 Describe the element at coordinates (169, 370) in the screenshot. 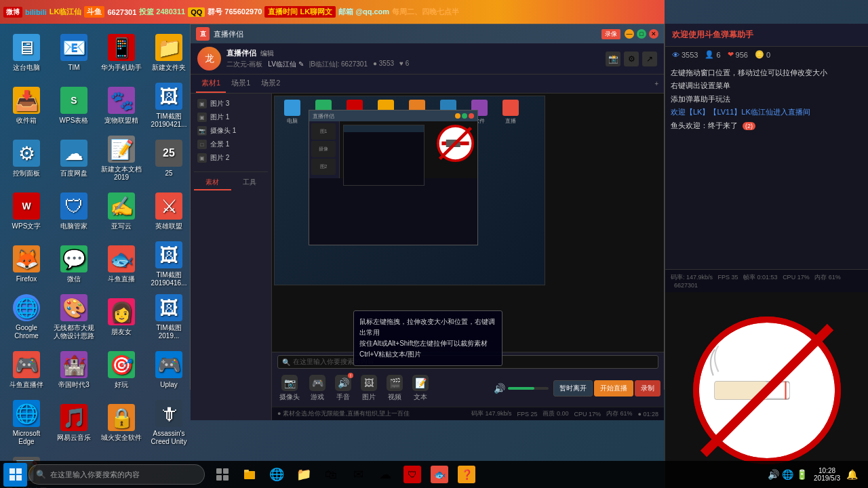

I see `desktop-icon-uplay: 🎮 Uplay` at that location.